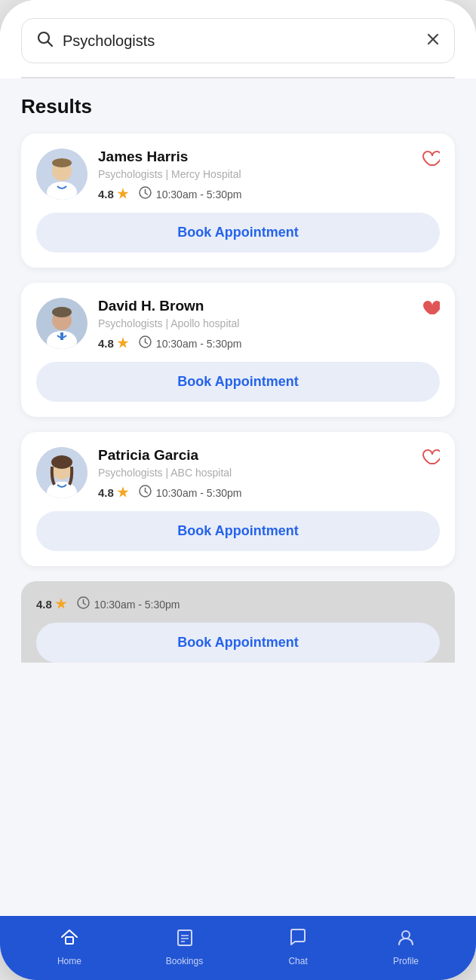  What do you see at coordinates (69, 961) in the screenshot?
I see `nav-label-home: Home` at bounding box center [69, 961].